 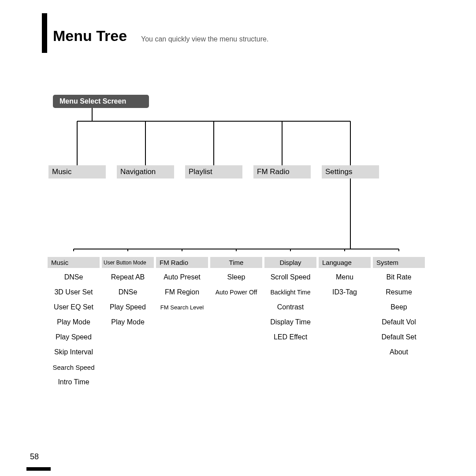 What do you see at coordinates (345, 277) in the screenshot?
I see `c5-0: Menu` at bounding box center [345, 277].